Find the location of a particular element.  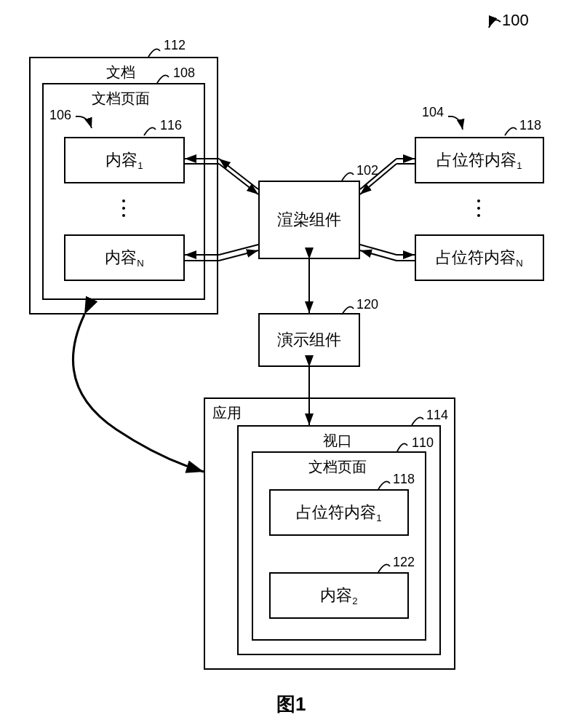

render-component-label: 渲染组件 is located at coordinates (309, 220).